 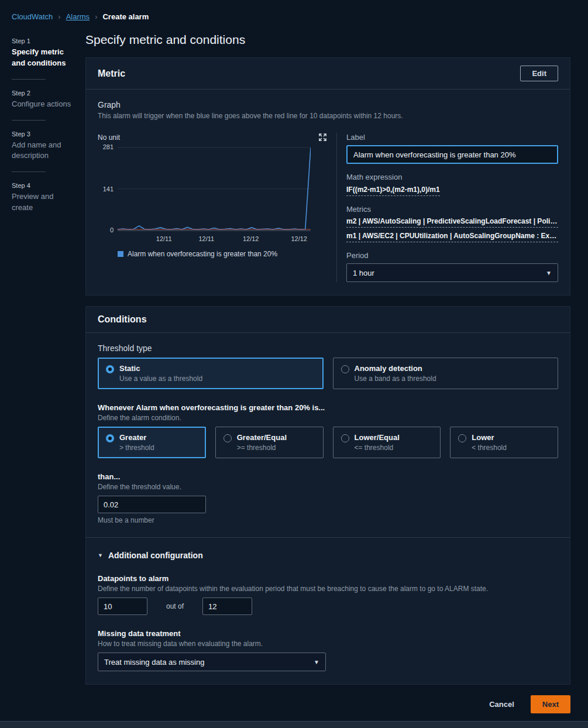 I want to click on conditions-panel-title: Conditions, so click(x=122, y=320).